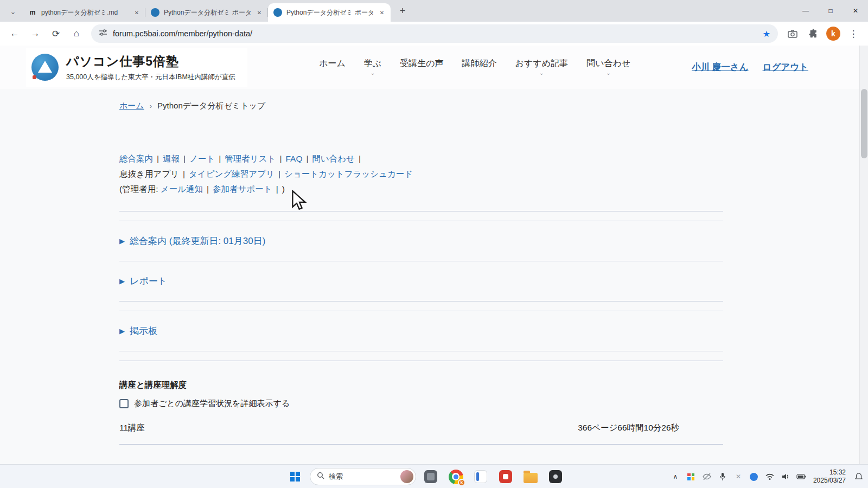 This screenshot has width=868, height=488. Describe the element at coordinates (421, 385) in the screenshot. I see `course-section-heading: 講座と講座理解度` at that location.